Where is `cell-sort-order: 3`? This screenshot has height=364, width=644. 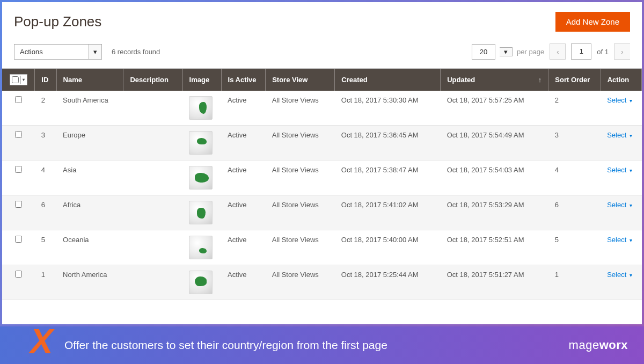
cell-sort-order: 3 is located at coordinates (574, 143).